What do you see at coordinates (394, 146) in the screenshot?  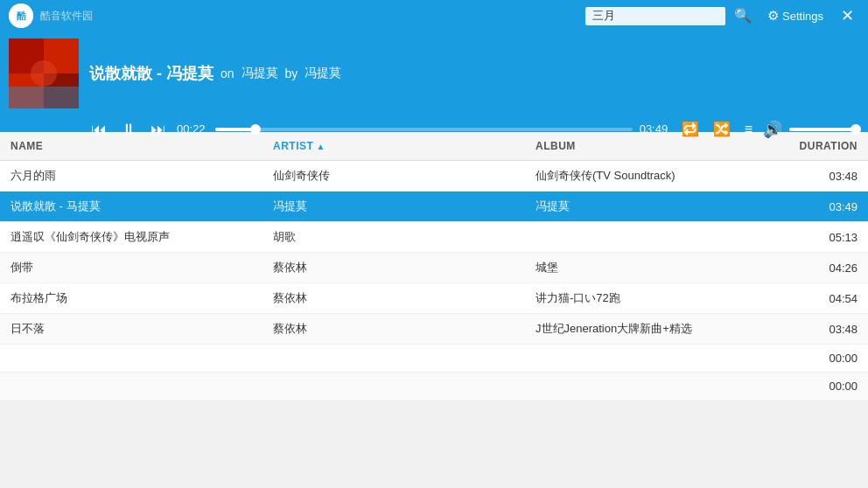 I see `column-header-artist: ARTIST` at bounding box center [394, 146].